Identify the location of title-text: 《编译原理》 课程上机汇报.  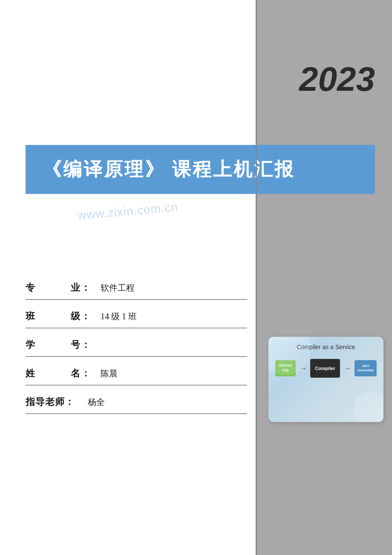
(169, 169).